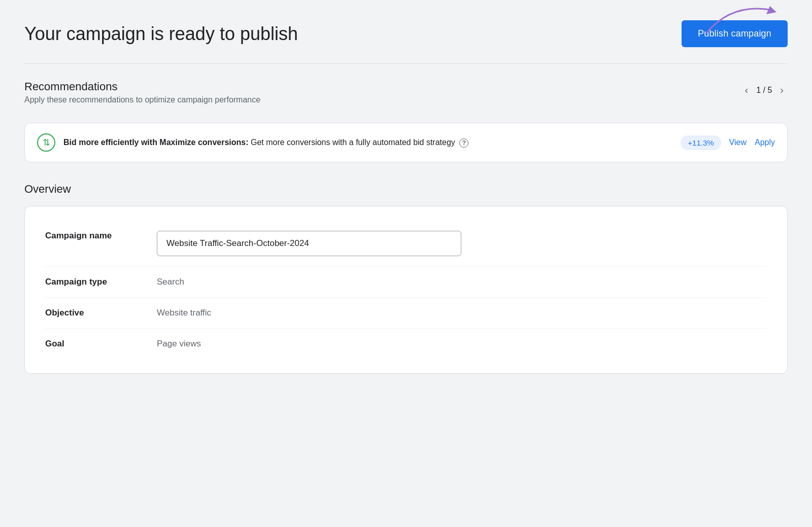 The width and height of the screenshot is (812, 527). I want to click on objective-value: Website traffic, so click(462, 313).